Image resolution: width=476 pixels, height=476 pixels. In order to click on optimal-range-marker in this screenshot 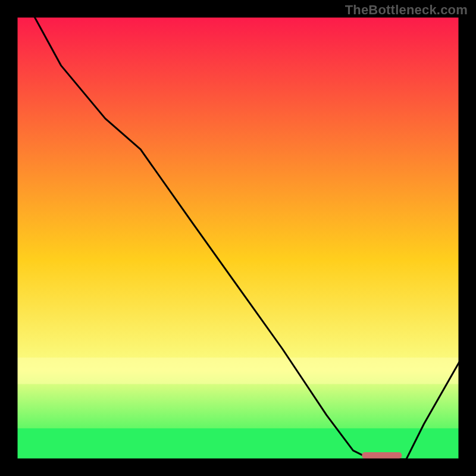, I will do `click(382, 456)`.